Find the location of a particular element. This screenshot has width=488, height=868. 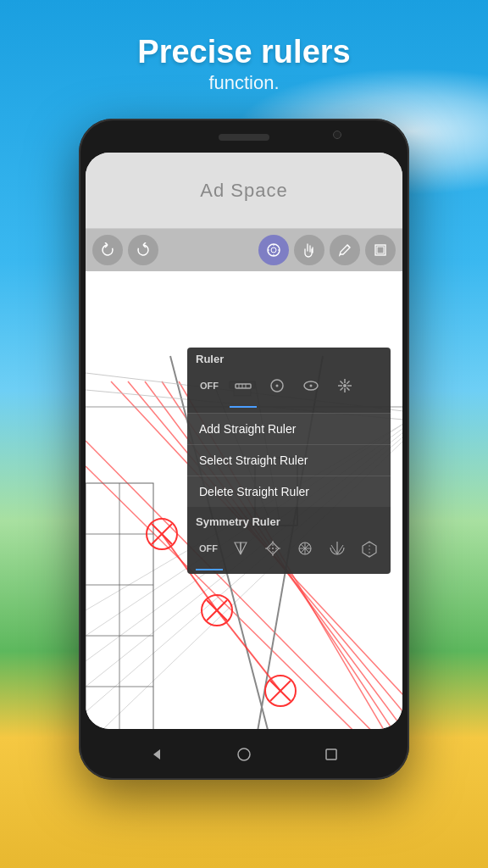

sub-title: function. is located at coordinates (244, 83).